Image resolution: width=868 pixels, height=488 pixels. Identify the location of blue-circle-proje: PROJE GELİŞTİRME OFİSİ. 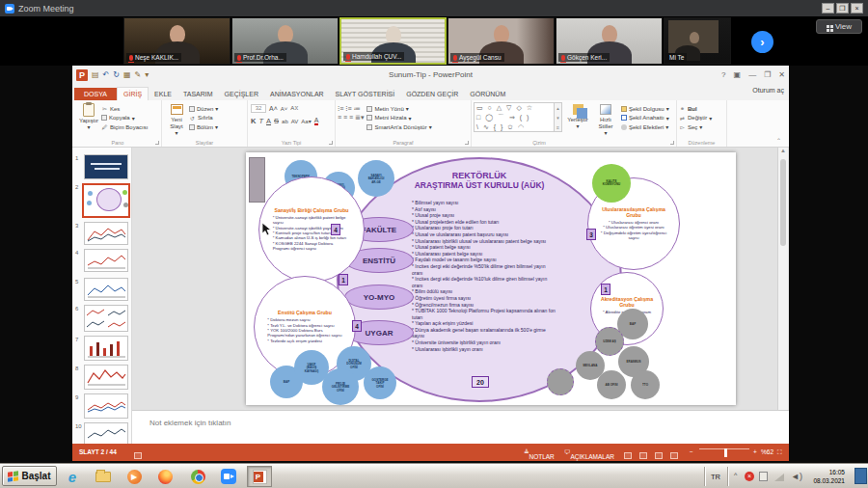
(340, 387).